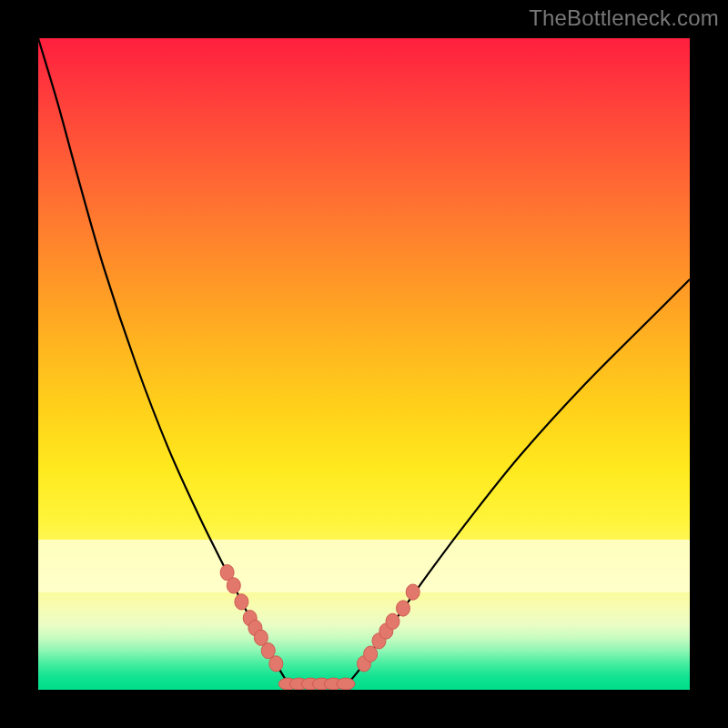 This screenshot has height=728, width=728. Describe the element at coordinates (624, 18) in the screenshot. I see `watermark-text: TheBottleneck.com` at that location.